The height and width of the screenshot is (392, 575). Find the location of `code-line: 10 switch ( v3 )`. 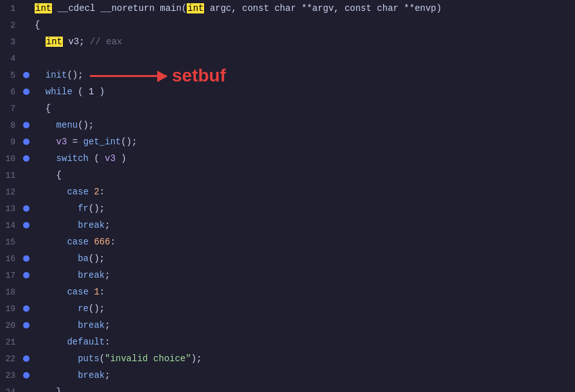

code-line: 10 switch ( v3 ) is located at coordinates (288, 158).